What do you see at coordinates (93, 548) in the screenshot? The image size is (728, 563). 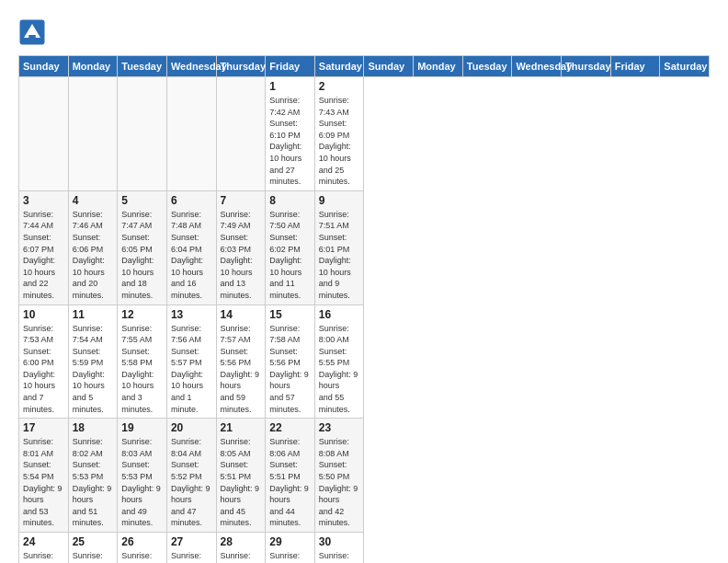 I see `calendar-day-cell: 25Sunrise: 8:10 AM Sunset: 5:49 PM Dayli…` at bounding box center [93, 548].